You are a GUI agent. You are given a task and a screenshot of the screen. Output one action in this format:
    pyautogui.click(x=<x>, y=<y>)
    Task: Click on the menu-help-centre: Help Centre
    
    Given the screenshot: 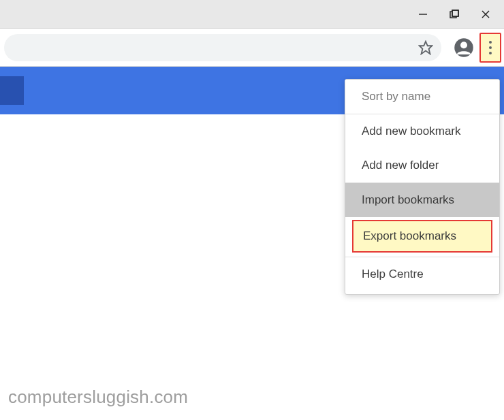 What is the action you would take?
    pyautogui.click(x=422, y=274)
    